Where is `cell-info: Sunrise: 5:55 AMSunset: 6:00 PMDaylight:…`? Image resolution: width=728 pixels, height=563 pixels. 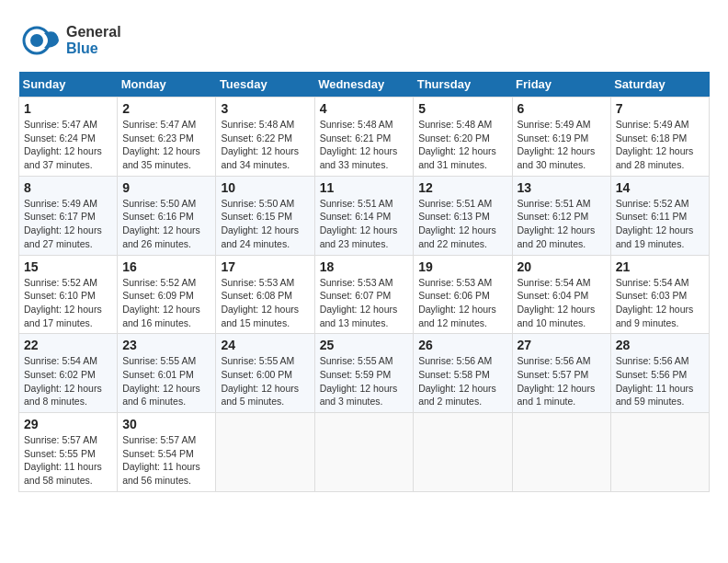
cell-info: Sunrise: 5:55 AMSunset: 6:00 PMDaylight:… is located at coordinates (259, 381).